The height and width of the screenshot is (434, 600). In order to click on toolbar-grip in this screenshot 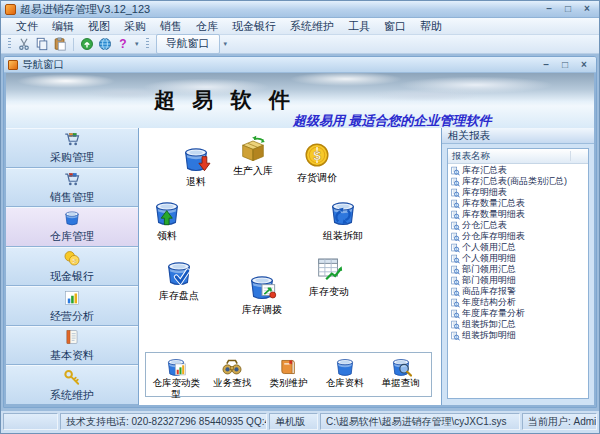, I will do `click(10, 44)`.